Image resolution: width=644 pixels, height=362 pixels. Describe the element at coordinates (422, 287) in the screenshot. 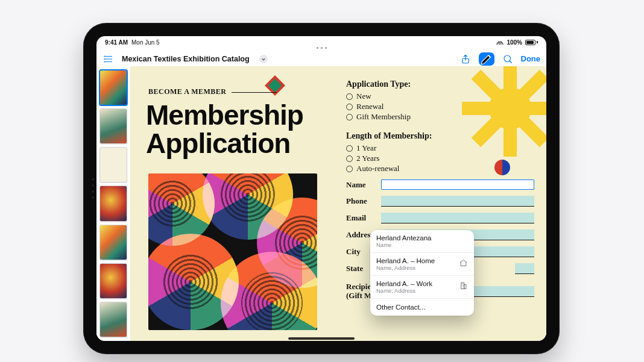

I see `autofill-option: Herland A. – WorkName, Address` at that location.